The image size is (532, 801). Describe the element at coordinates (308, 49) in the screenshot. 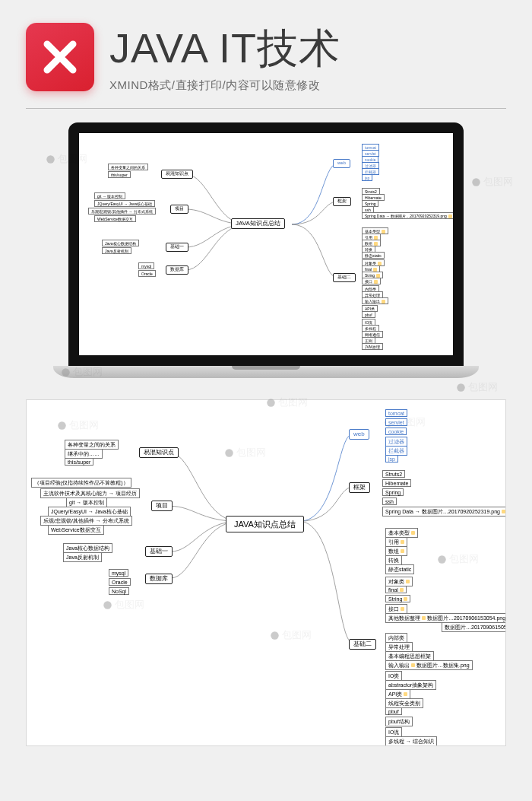

I see `page-title: JAVA IT技术` at that location.